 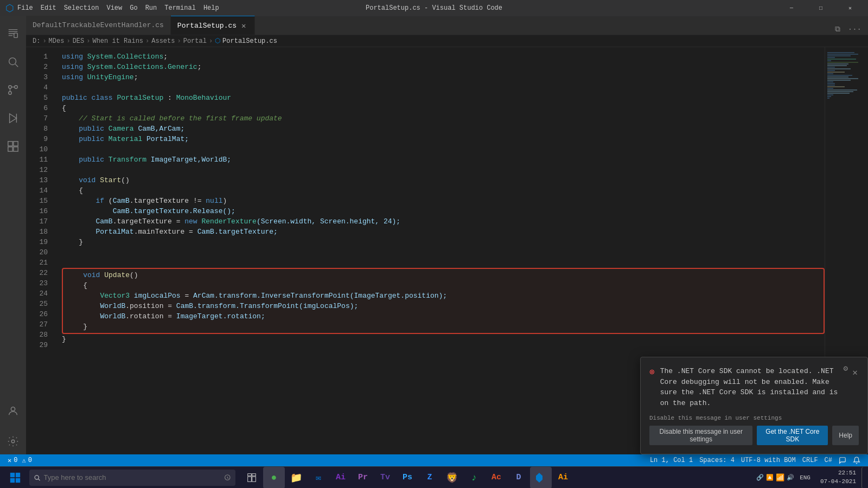 I want to click on more-actions-button: ···, so click(x=855, y=29).